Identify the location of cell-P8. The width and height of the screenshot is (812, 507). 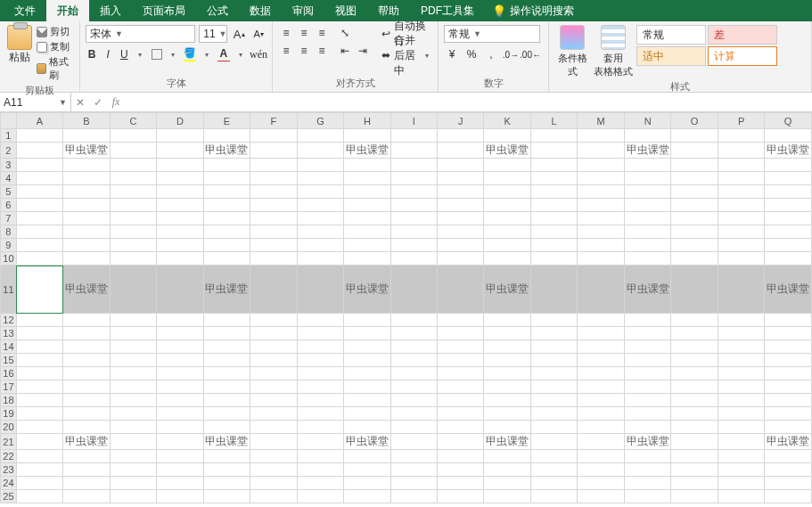
(741, 232).